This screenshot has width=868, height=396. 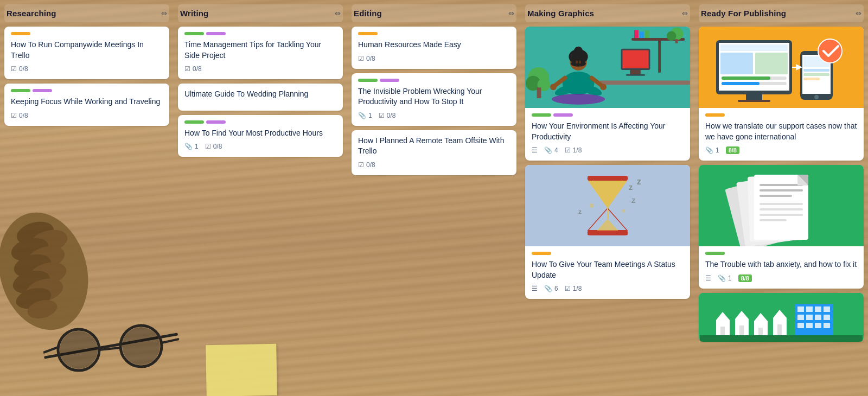 I want to click on card-r1: How To Run Companywide Meetings In Trell…, so click(x=87, y=53).